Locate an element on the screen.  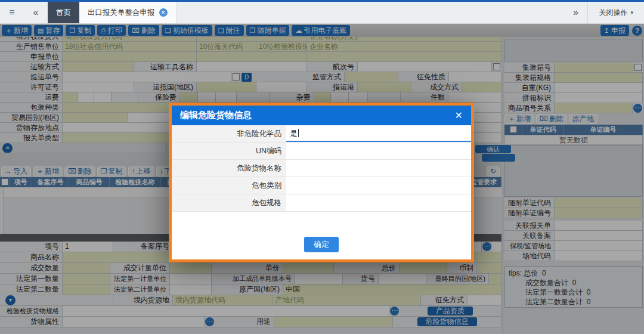
tab-home-label: 首页 is located at coordinates (63, 13).